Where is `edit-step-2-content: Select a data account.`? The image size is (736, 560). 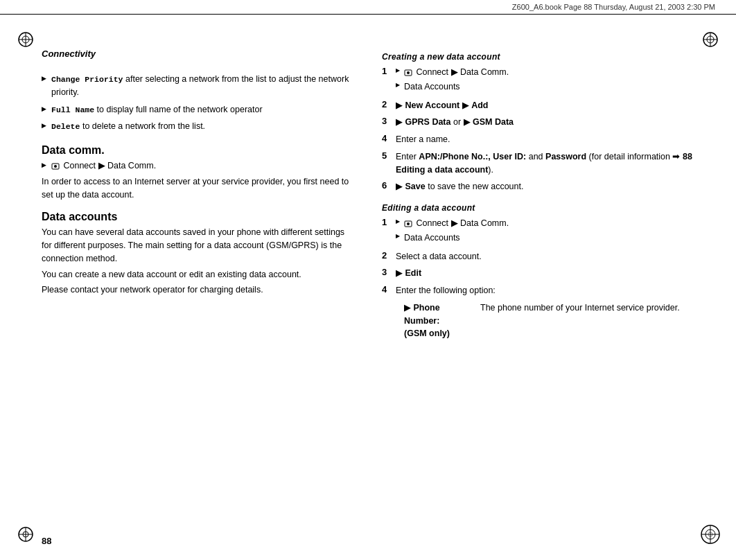
edit-step-2-content: Select a data account. is located at coordinates (545, 256).